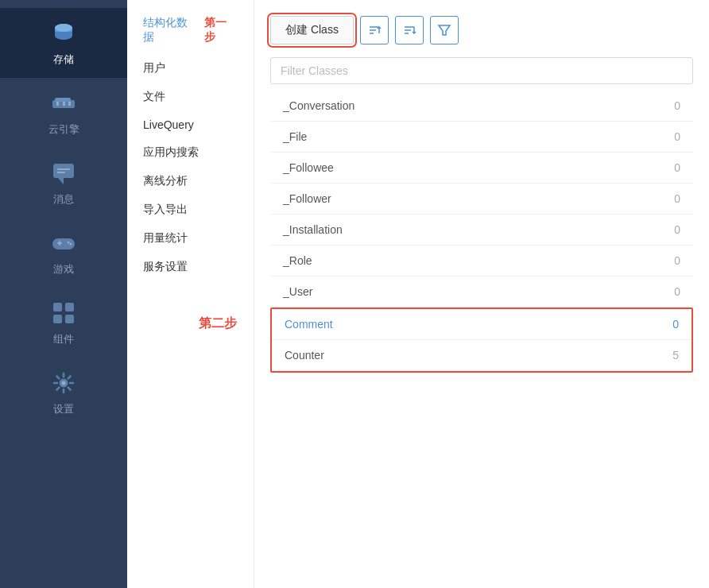 This screenshot has width=709, height=588. I want to click on sidebar-item-settings: 设置, so click(64, 393).